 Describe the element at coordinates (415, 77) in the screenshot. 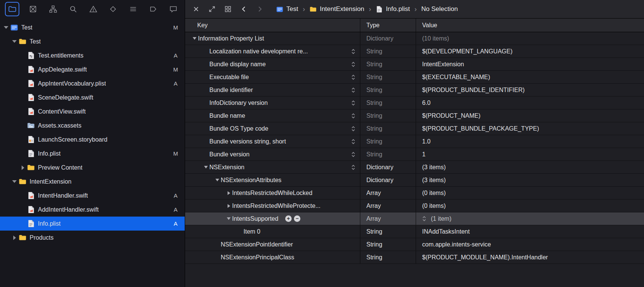

I see `plist-row: Executable fileString$(EXECUTABLE_NAME)` at that location.